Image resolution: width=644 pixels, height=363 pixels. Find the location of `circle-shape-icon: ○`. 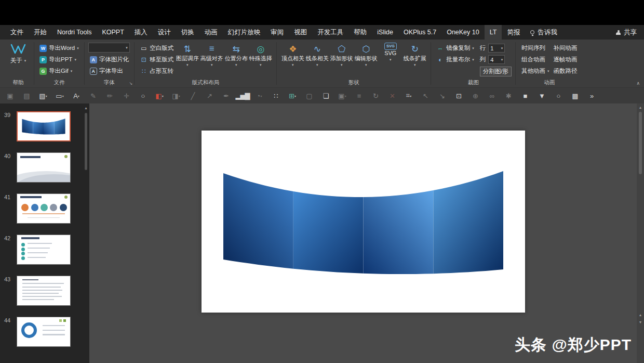

circle-shape-icon: ○ is located at coordinates (143, 96).